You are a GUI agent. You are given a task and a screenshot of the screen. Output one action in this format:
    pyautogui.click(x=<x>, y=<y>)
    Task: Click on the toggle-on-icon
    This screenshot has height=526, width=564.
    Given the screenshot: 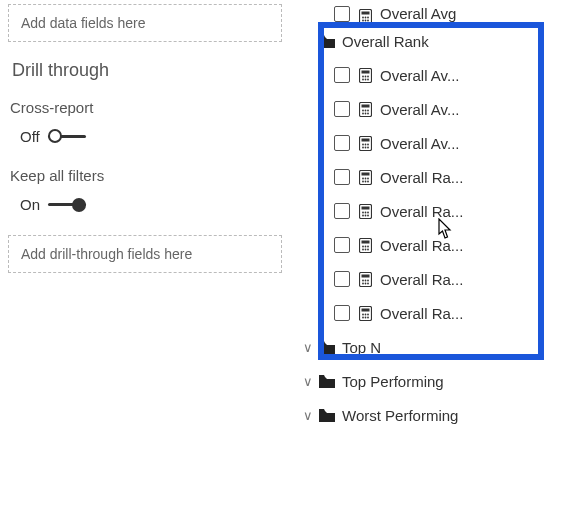 What is the action you would take?
    pyautogui.click(x=67, y=205)
    